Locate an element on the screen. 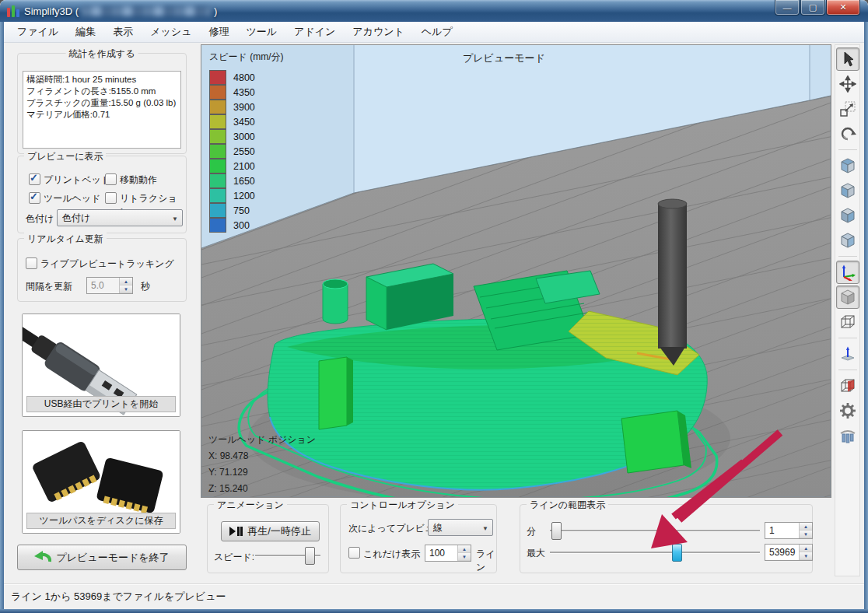 This screenshot has height=613, width=868. preview-by-value: 線 is located at coordinates (438, 527).